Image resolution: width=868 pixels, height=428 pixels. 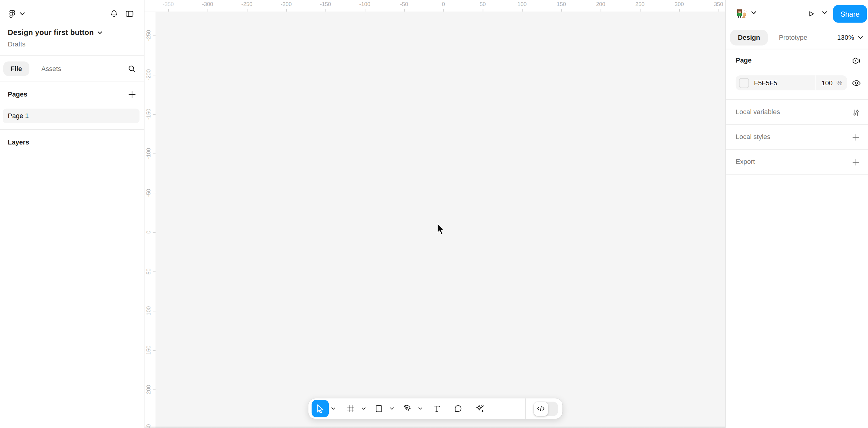 I want to click on shape-tool-menu, so click(x=392, y=409).